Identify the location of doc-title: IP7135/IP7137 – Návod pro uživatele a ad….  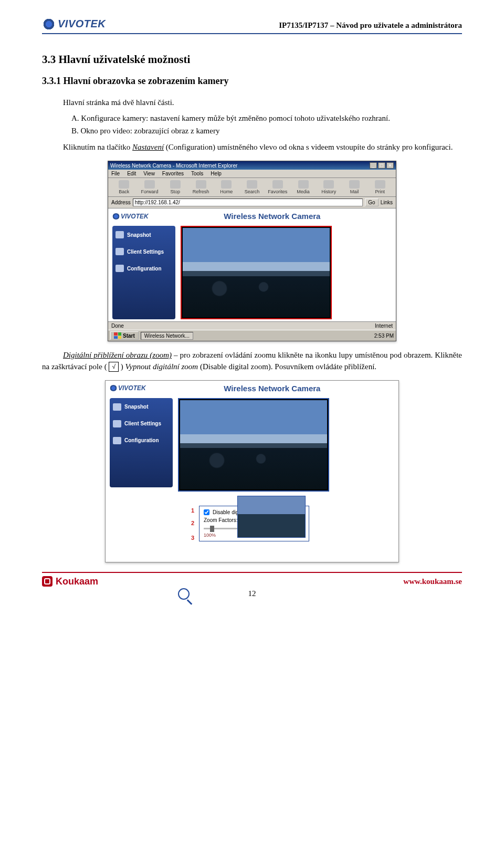
(371, 25).